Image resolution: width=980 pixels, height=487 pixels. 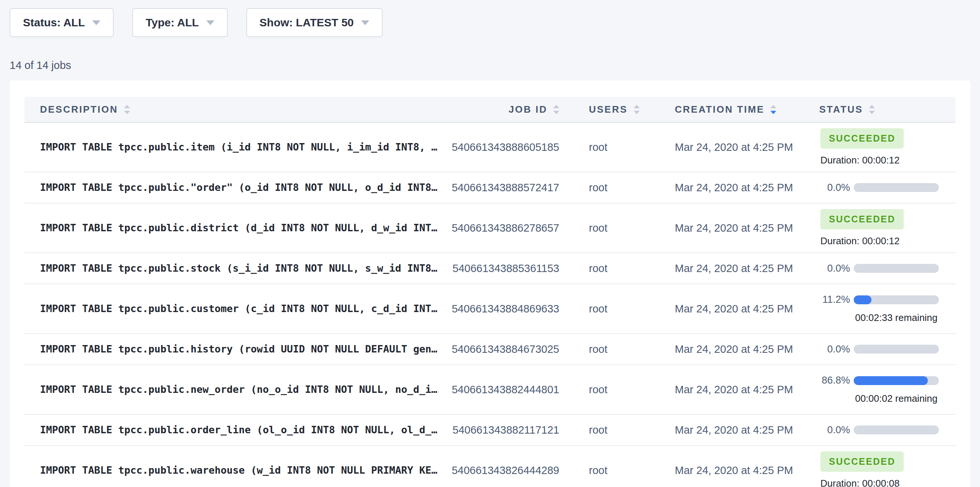 I want to click on column-header-label: JOB ID, so click(x=528, y=110).